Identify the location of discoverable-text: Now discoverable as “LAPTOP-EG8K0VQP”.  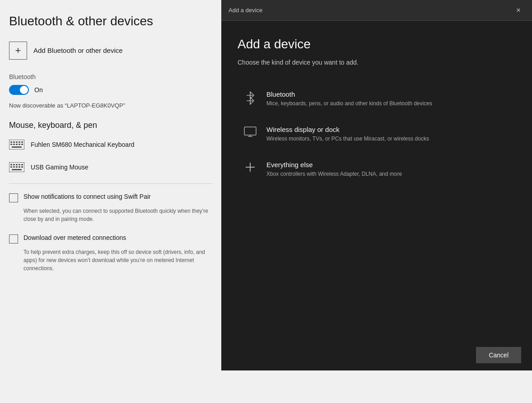
(111, 106).